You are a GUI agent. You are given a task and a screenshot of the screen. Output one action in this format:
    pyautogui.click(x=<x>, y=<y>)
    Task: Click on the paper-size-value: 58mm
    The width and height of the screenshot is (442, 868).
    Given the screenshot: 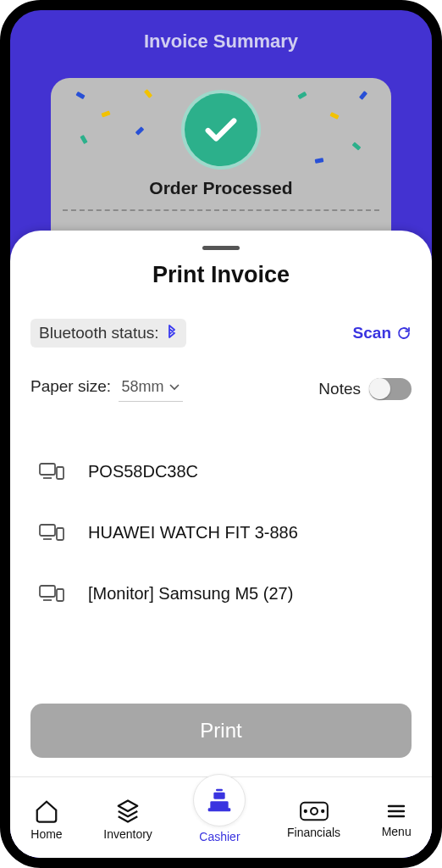 What is the action you would take?
    pyautogui.click(x=143, y=387)
    